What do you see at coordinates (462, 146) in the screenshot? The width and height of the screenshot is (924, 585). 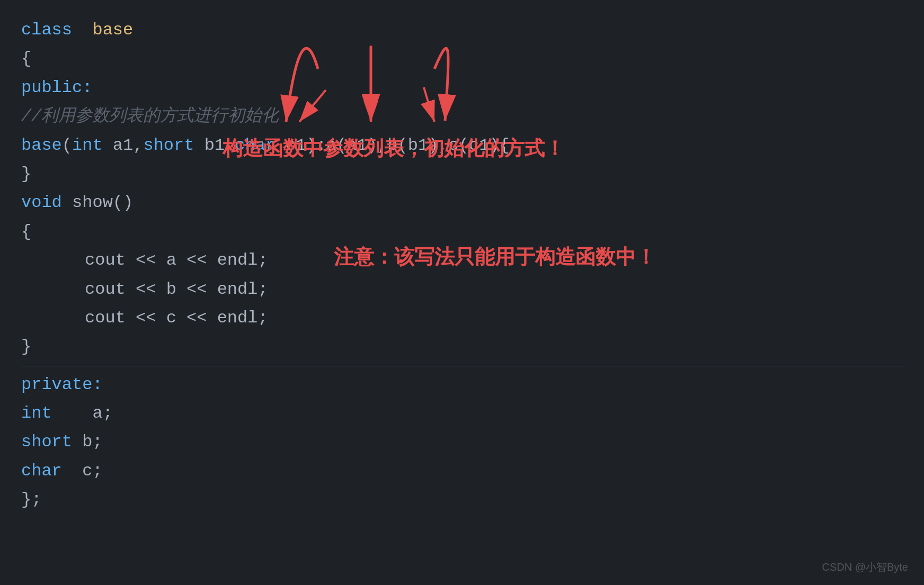 I see `code-line-5: base ( int a1, short b1, char c1):a(a1),…` at bounding box center [462, 146].